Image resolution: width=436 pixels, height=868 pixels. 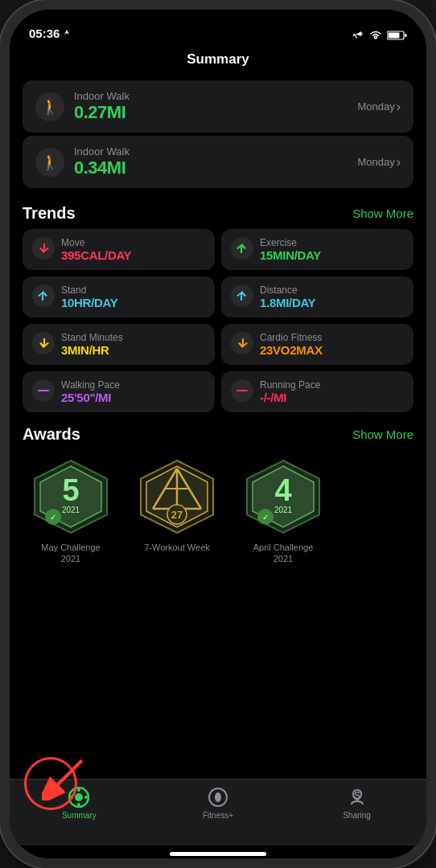 I want to click on activity-card-1: 🚶 Indoor Walk 0.27MI Monday, so click(x=218, y=106).